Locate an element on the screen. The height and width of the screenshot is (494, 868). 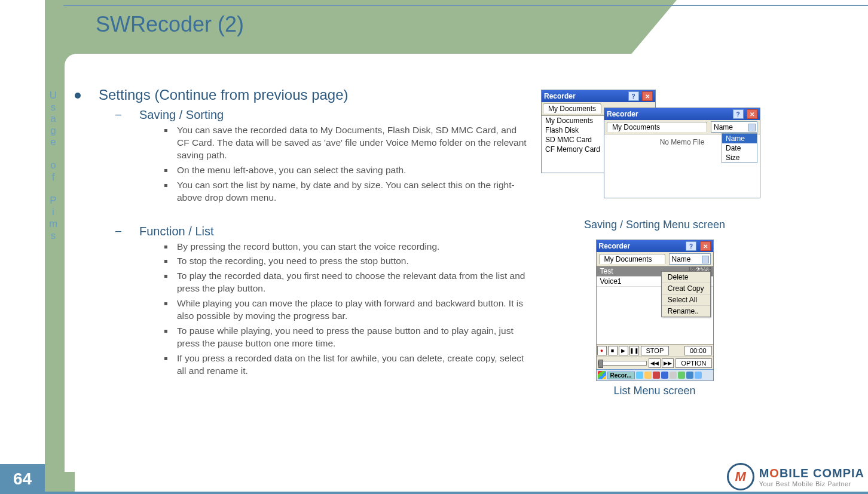
bullet-level3-text: You can save the recorded data to My Doc… is located at coordinates (353, 143).